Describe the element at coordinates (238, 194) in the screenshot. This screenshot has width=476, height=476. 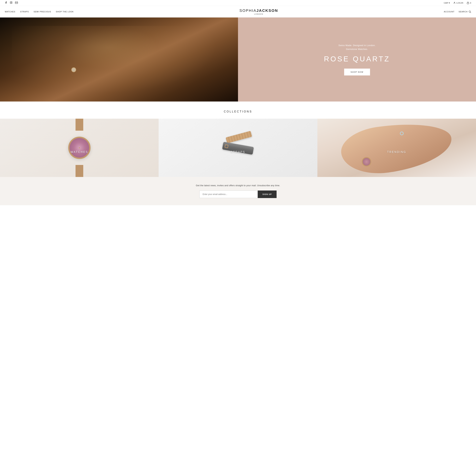
I see `newsletter-form: SIGN UP` at that location.